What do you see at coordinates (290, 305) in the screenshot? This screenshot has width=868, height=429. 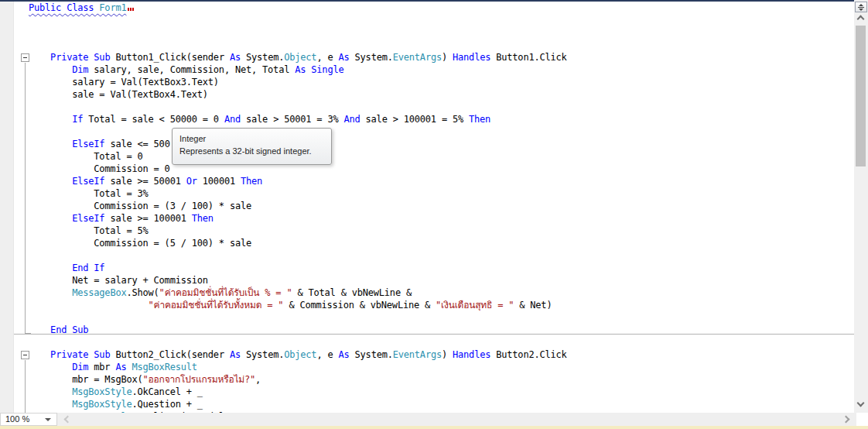 I see `code-line: "ค่าคอมมิชชั่นที่ได้รับทั้งหมด = " & Com…` at bounding box center [290, 305].